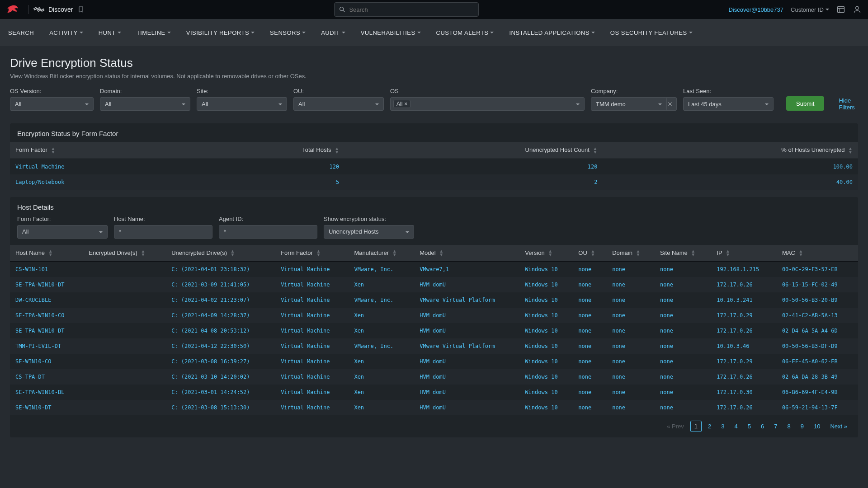 This screenshot has height=488, width=868. I want to click on cell-pct: 40.00, so click(731, 182).